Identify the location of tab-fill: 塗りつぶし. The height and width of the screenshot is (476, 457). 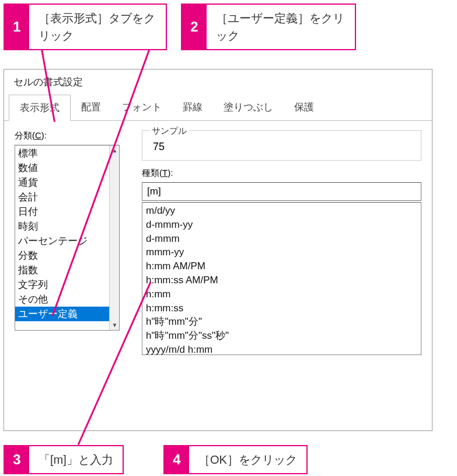
(249, 107).